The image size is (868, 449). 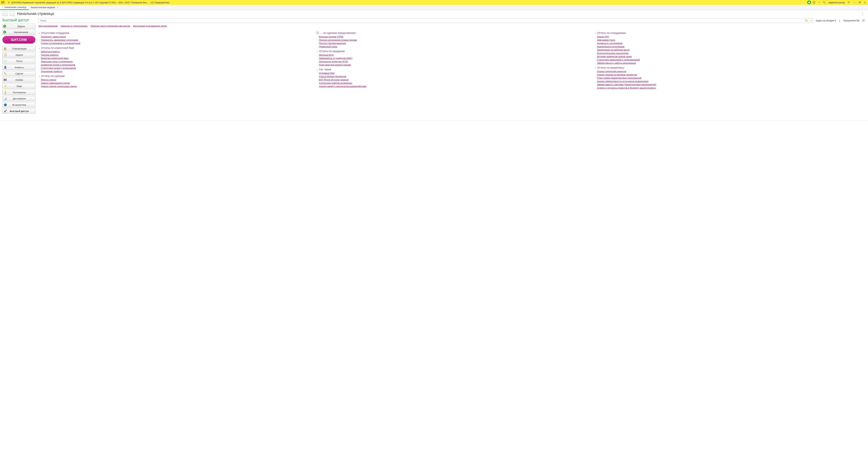 What do you see at coordinates (175, 55) in the screenshot?
I see `link-item: Покупки клиента` at bounding box center [175, 55].